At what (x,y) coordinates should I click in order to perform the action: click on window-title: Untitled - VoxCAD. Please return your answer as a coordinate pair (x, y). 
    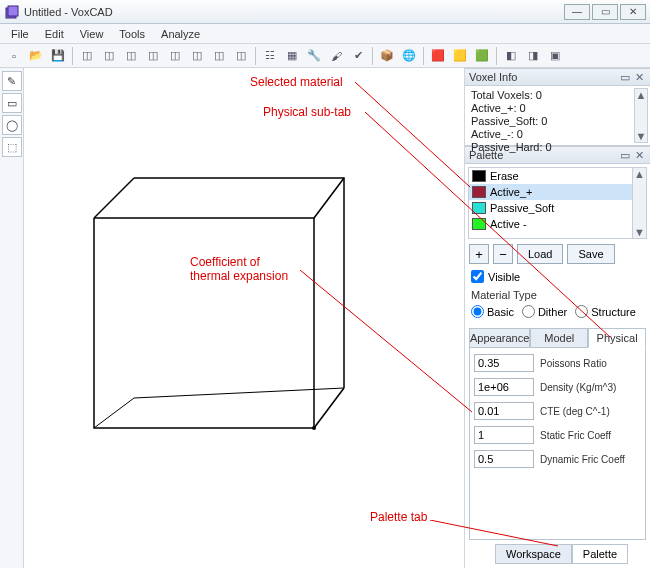
    Looking at the image, I should click on (294, 12).